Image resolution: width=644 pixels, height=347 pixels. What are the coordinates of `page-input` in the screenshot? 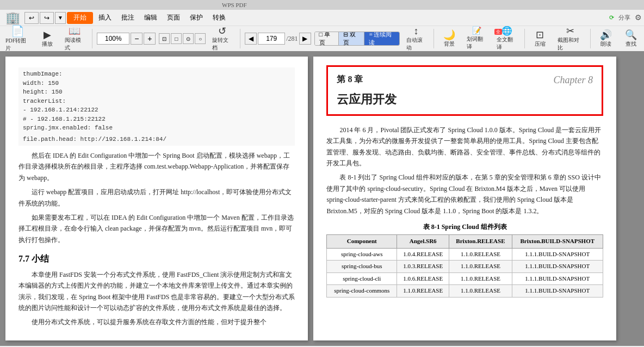 It's located at (271, 39).